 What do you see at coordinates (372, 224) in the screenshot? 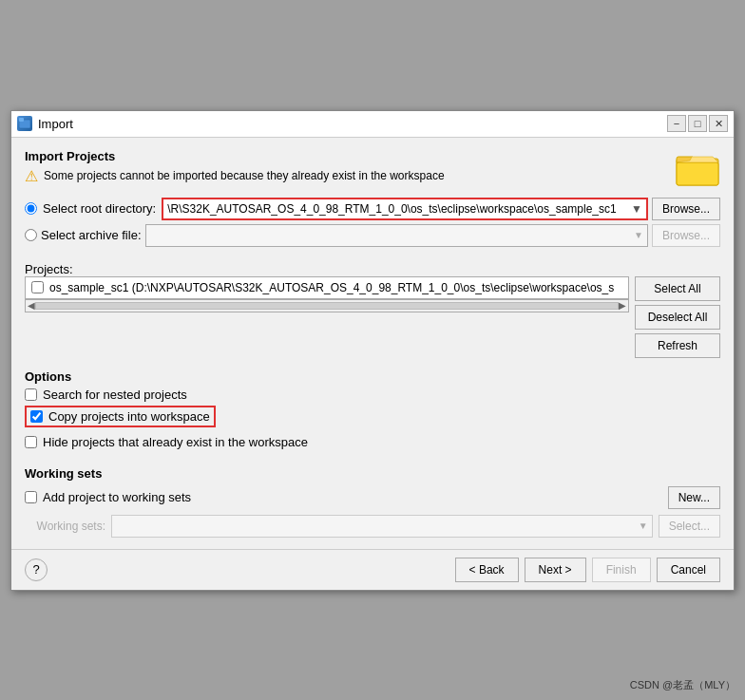
I see `root-dir-section: Select root directory: \R\S32K_AUTOSAR_O…` at bounding box center [372, 224].